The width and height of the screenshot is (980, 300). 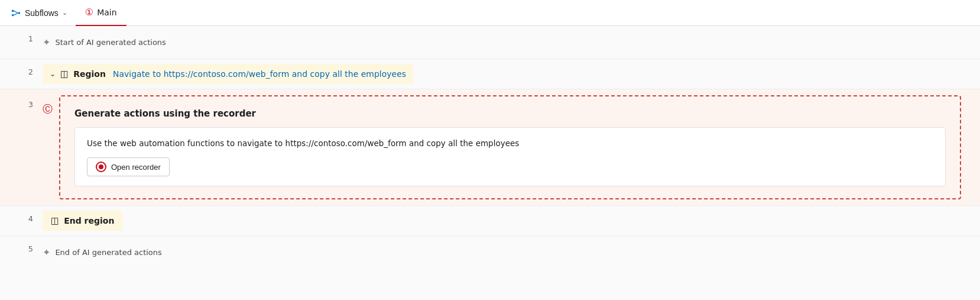 What do you see at coordinates (101, 13) in the screenshot?
I see `main-tab: ① Main` at bounding box center [101, 13].